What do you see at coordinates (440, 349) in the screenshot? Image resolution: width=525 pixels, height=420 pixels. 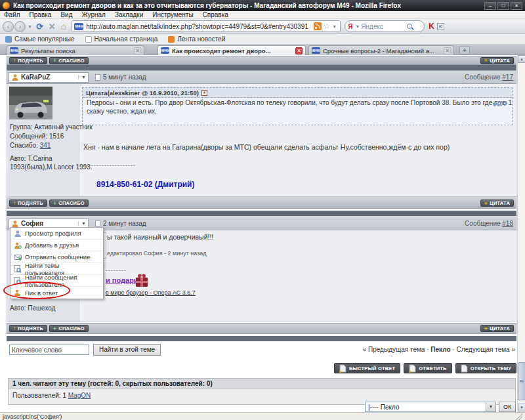 I see `current-topic-label: Пекло` at bounding box center [440, 349].